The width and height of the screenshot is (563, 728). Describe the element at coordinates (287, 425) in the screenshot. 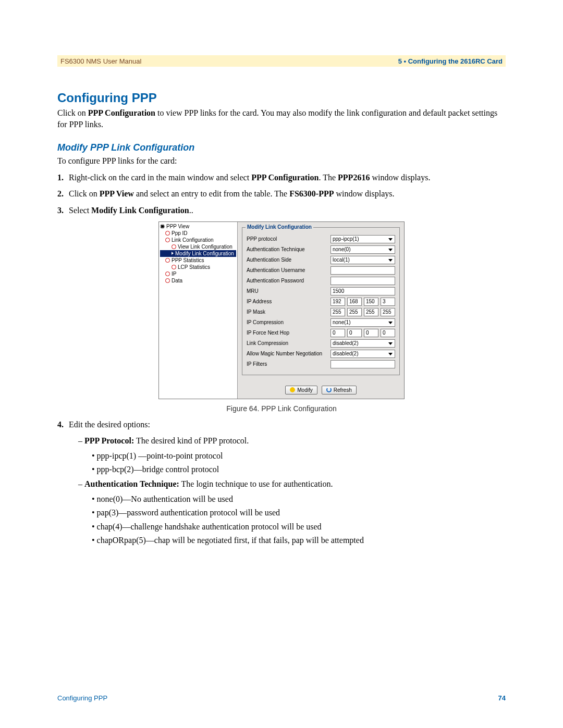

I see `step-4: 4.Edit the desired options:` at that location.